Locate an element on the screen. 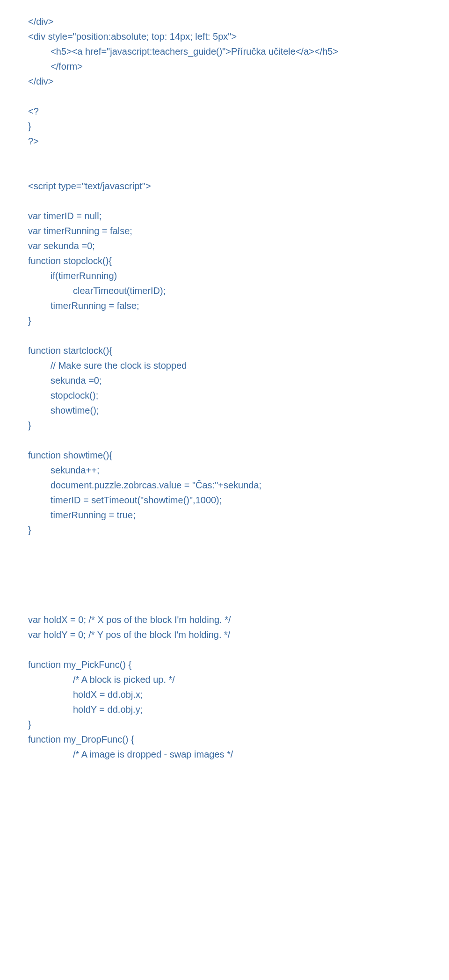  code-line: function showtime(){ is located at coordinates (224, 455).